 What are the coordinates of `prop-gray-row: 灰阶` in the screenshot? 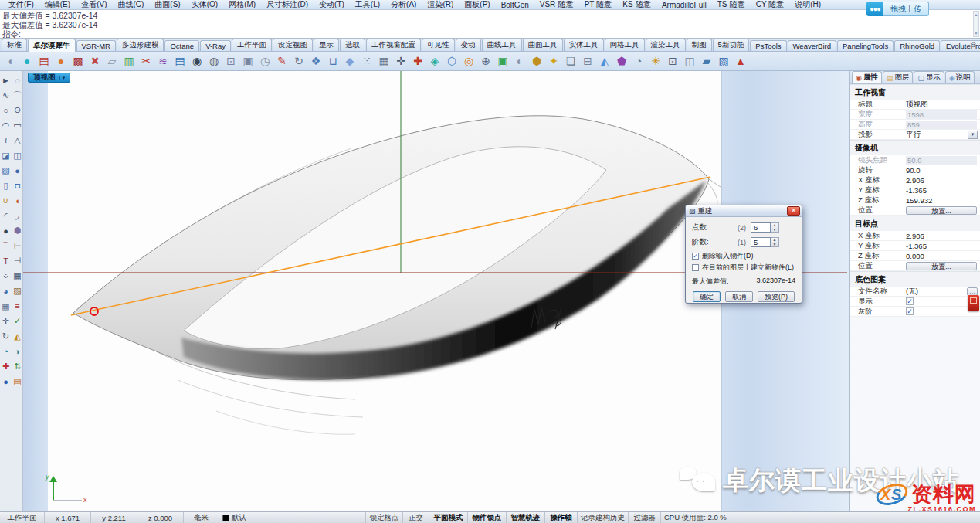 It's located at (915, 312).